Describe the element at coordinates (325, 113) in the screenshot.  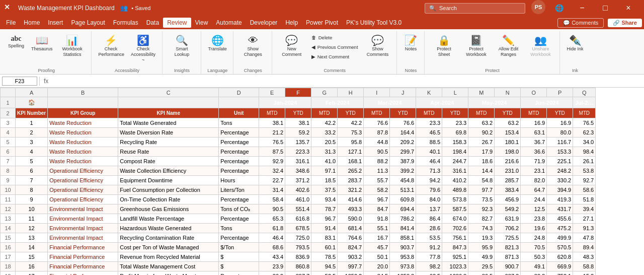
I see `cell-g2: MTD` at that location.